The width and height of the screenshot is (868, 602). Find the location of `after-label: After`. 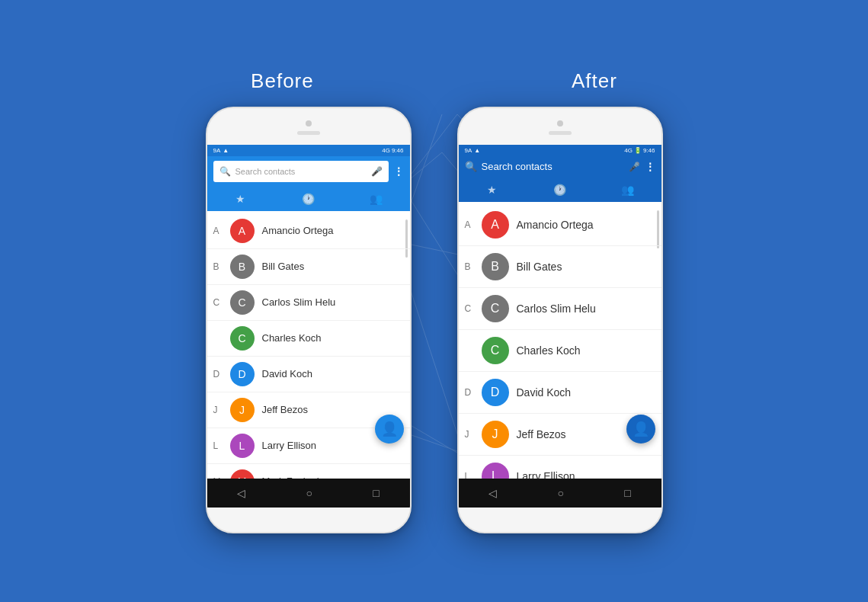

after-label: After is located at coordinates (594, 81).